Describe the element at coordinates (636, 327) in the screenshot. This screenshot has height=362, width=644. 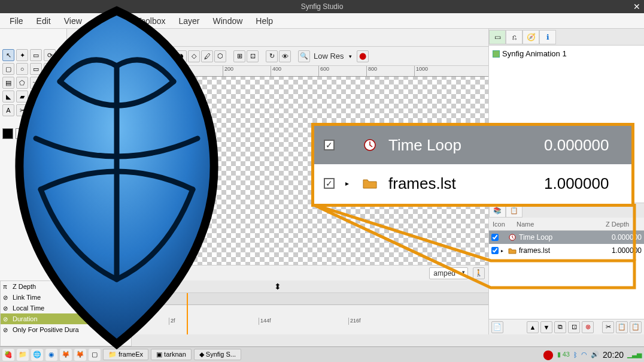
I see `paste-icon: 📋` at that location.